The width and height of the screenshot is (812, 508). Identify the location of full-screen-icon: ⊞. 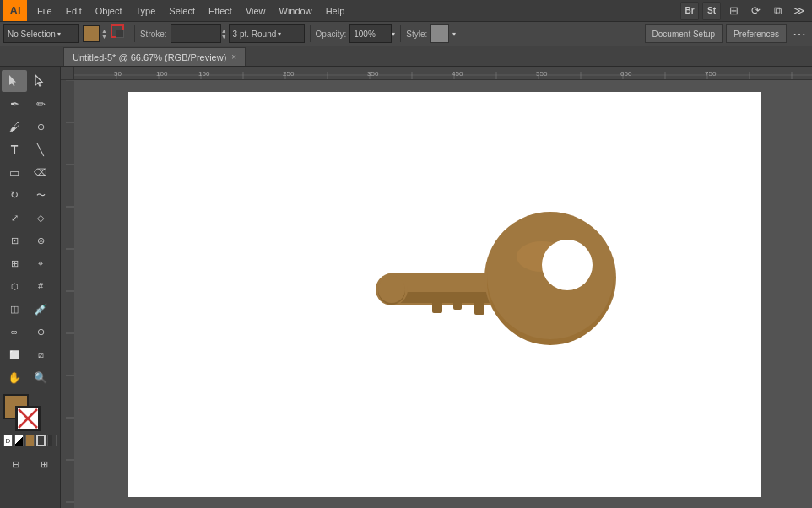
(45, 464).